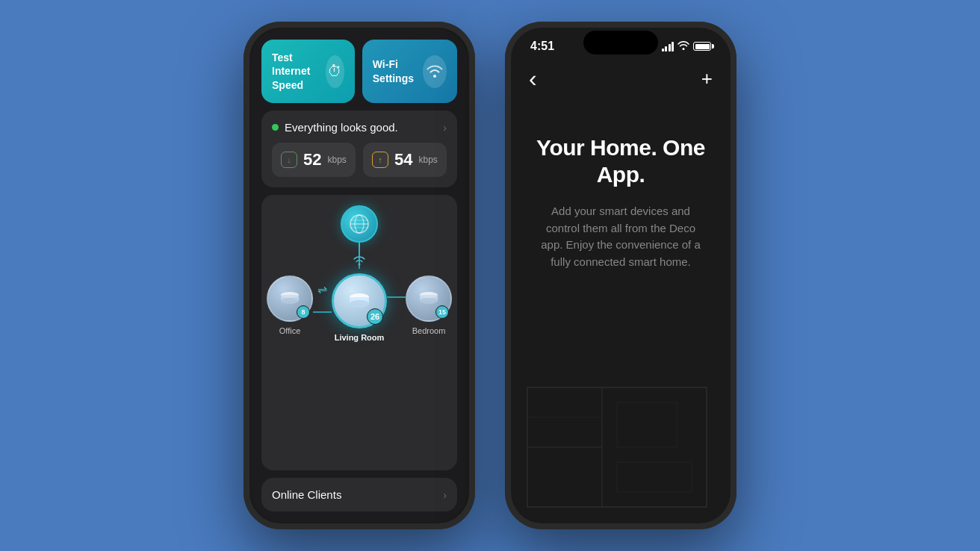 Image resolution: width=980 pixels, height=551 pixels. I want to click on upload-speed-box: ↑ 54 kbps, so click(405, 160).